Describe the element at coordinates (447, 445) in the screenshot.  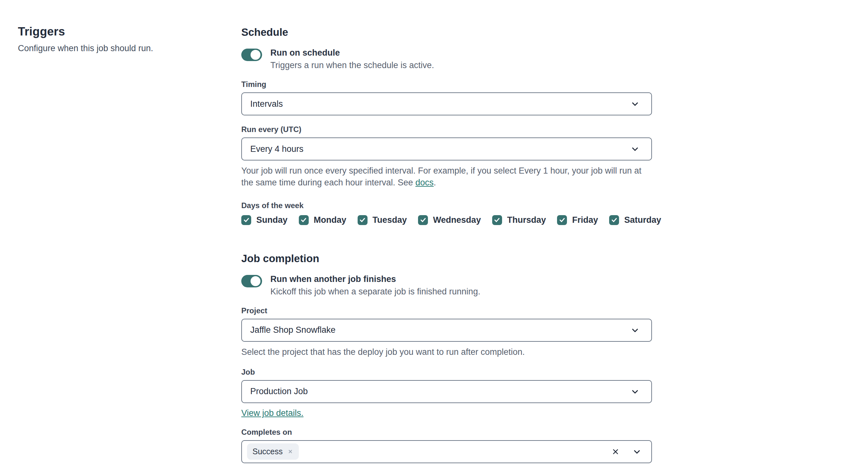
I see `completes-on-field: Completes on Success` at that location.